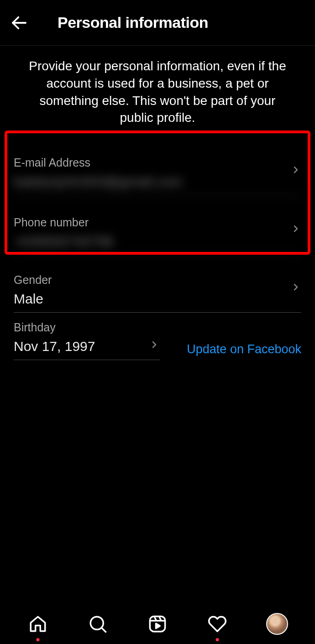 This screenshot has width=315, height=644. What do you see at coordinates (98, 624) in the screenshot?
I see `search-icon` at bounding box center [98, 624].